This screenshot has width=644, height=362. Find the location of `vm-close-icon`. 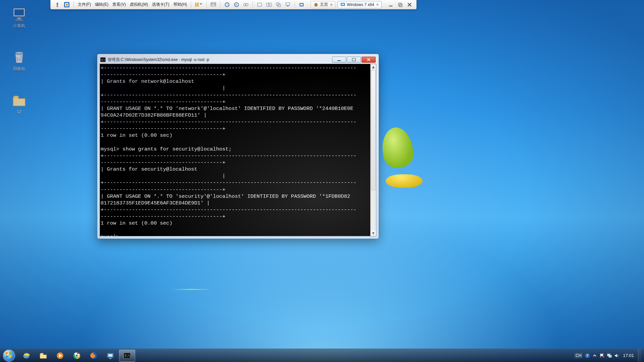

vm-close-icon is located at coordinates (410, 5).